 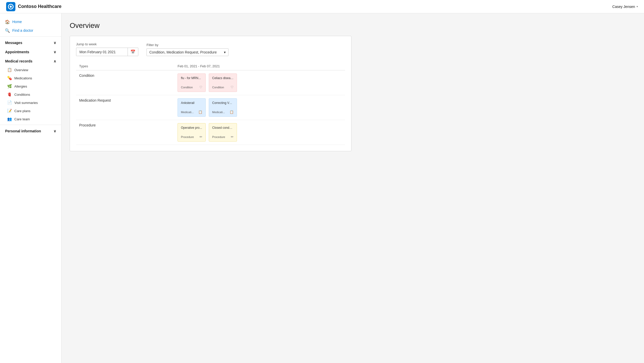 I want to click on medication-row: Medication Request Anksterail Medicati..…, so click(x=211, y=108).